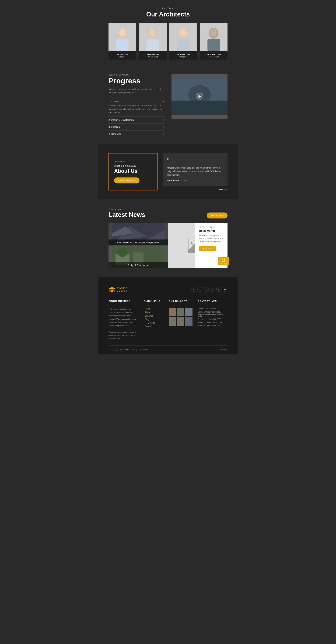 This screenshot has height=644, width=336. I want to click on testimonials-what-text: What our clients say, so click(133, 166).